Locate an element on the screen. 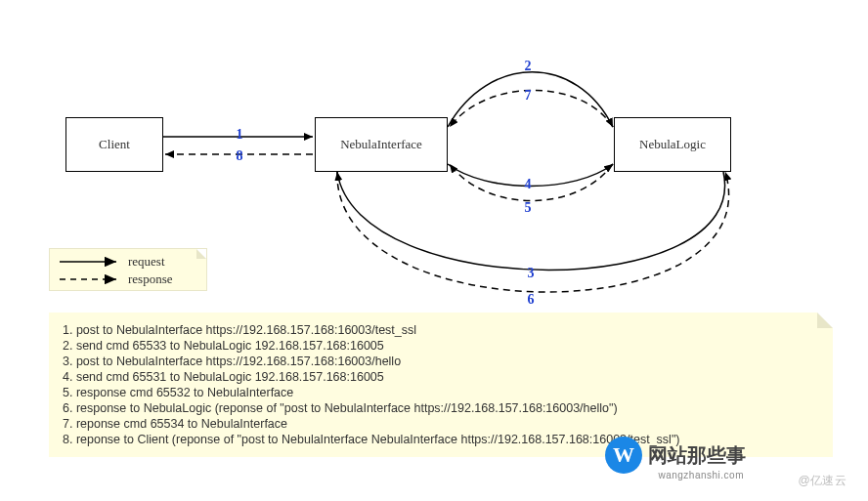 The height and width of the screenshot is (501, 868). edge-label-1: 1 is located at coordinates (240, 135).